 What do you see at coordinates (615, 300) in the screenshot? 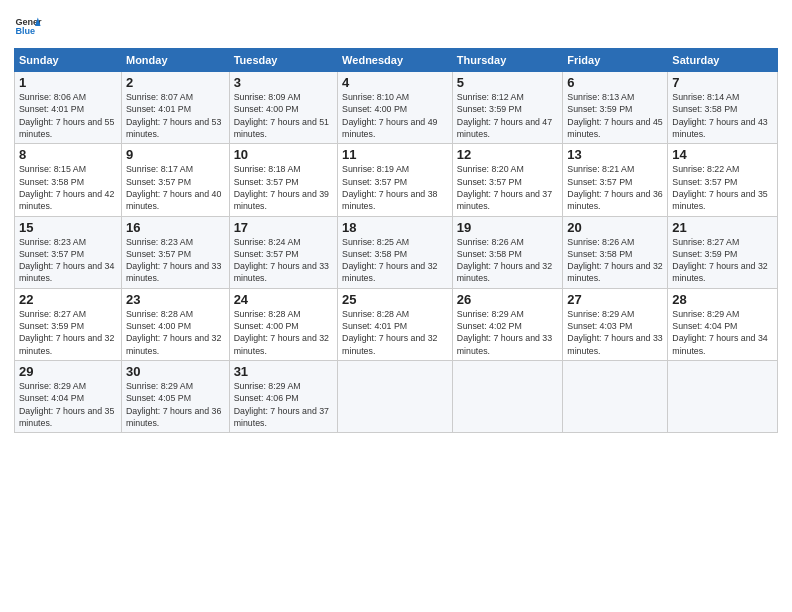
I see `day-number: 27` at bounding box center [615, 300].